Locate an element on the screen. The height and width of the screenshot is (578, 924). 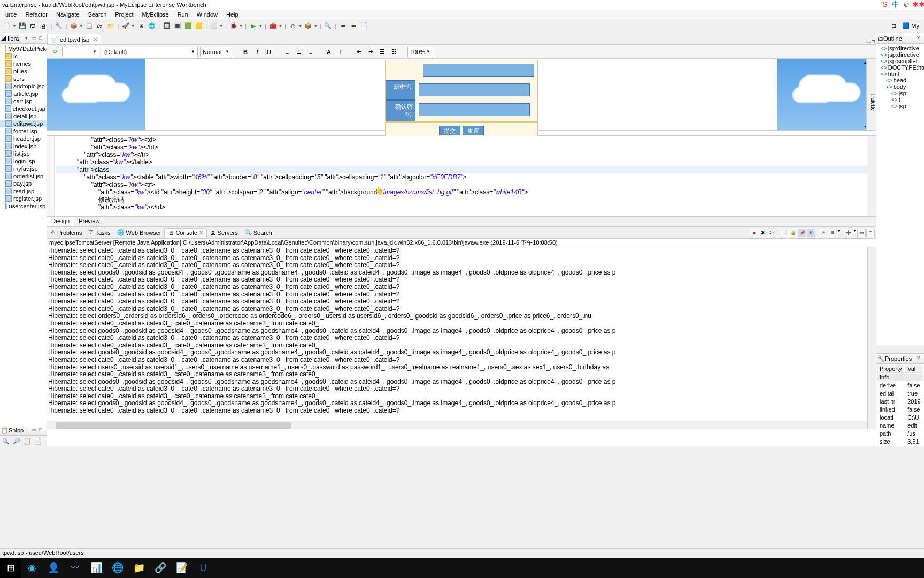
scroll-up-icon: ▴ is located at coordinates (865, 62).